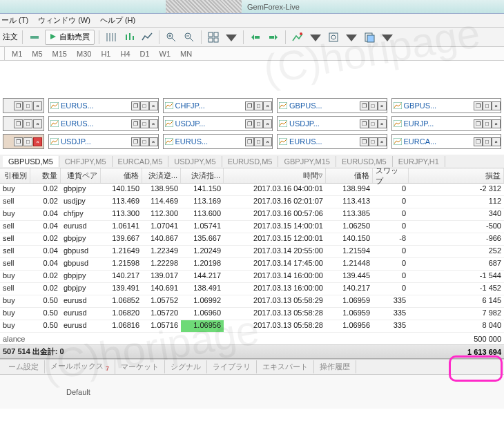 The image size is (504, 430). I want to click on chart-tab: EURUSD,M5, so click(251, 162).